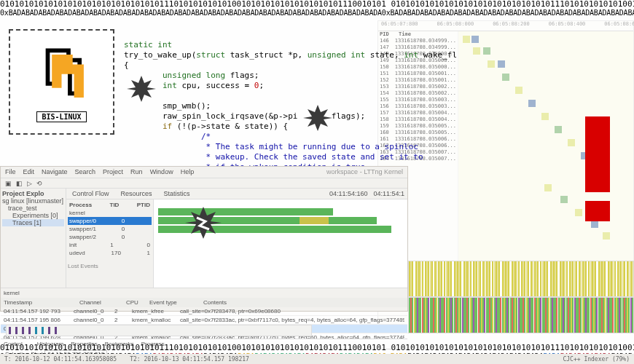 This screenshot has height=364, width=634. What do you see at coordinates (203, 223) in the screenshot?
I see `burst-lightning-icon` at bounding box center [203, 223].